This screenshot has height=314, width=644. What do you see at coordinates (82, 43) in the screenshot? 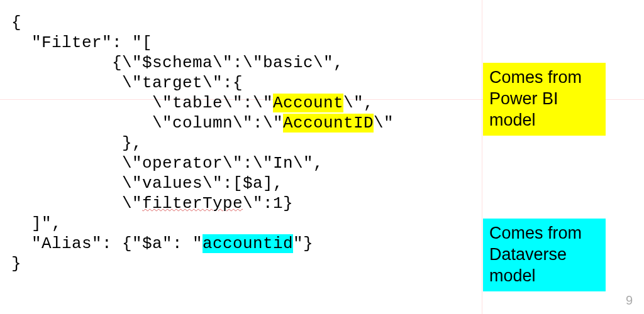
I see `code-line: "Filter": "[` at bounding box center [82, 43].